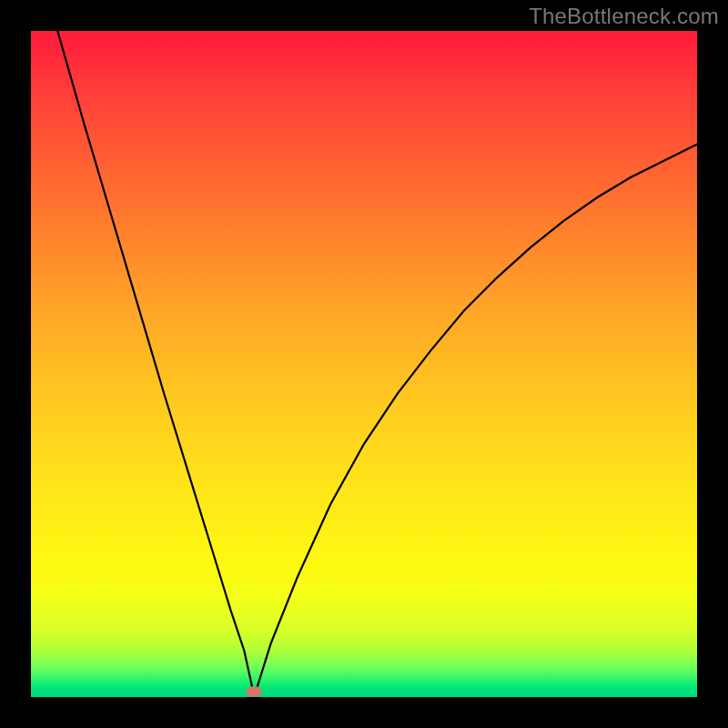 The image size is (728, 728). What do you see at coordinates (624, 16) in the screenshot?
I see `watermark-text: TheBottleneck.com` at bounding box center [624, 16].